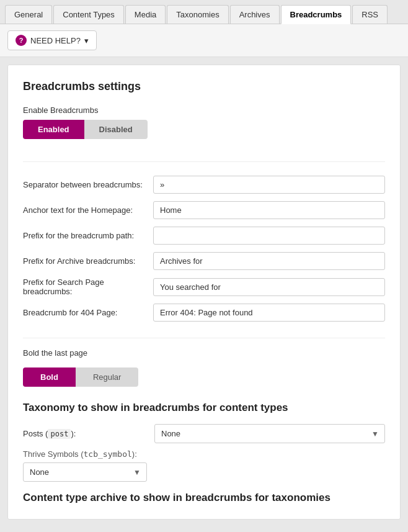 The image size is (408, 532). I want to click on field-label-anchor: Anchor text for the Homepage:, so click(88, 210).